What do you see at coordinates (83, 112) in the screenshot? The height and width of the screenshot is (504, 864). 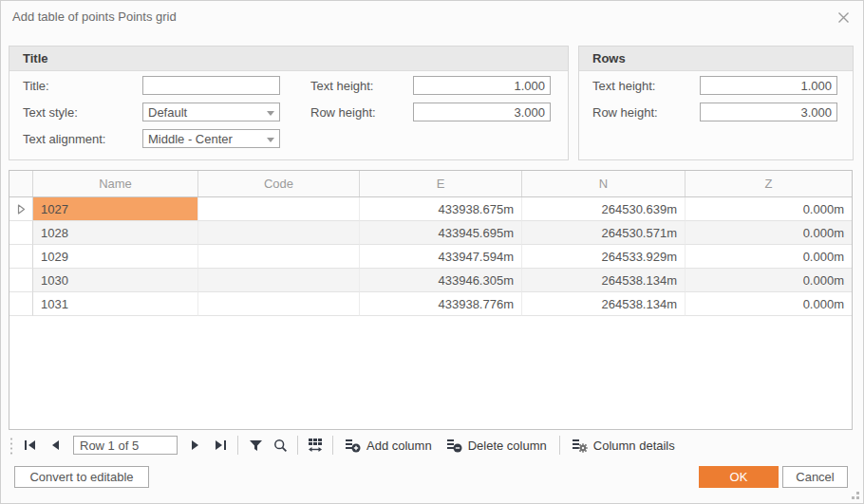 I see `text-style-label: Text style:` at bounding box center [83, 112].